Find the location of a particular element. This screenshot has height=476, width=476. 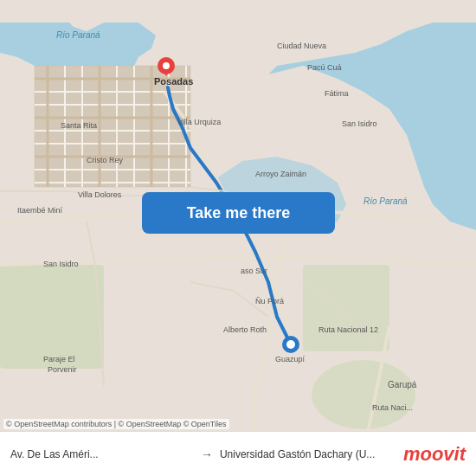

svg-text: Alberto Roth is located at coordinates (245, 330).